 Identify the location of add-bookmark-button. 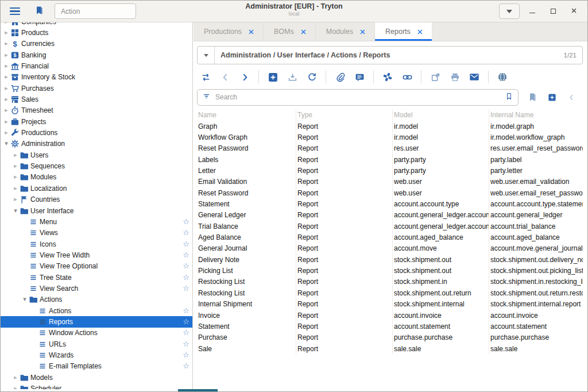
(552, 97).